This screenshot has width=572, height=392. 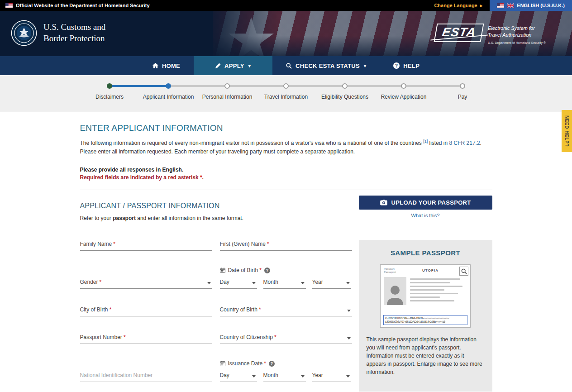 What do you see at coordinates (365, 66) in the screenshot?
I see `caret-down-icon: ▾` at bounding box center [365, 66].